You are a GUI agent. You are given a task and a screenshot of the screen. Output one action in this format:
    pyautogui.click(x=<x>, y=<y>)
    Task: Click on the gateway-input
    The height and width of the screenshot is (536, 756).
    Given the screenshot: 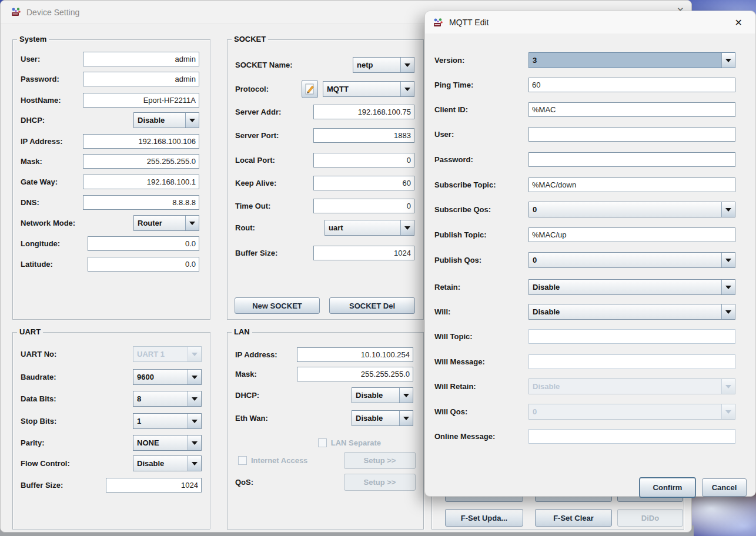 What is the action you would take?
    pyautogui.click(x=141, y=182)
    